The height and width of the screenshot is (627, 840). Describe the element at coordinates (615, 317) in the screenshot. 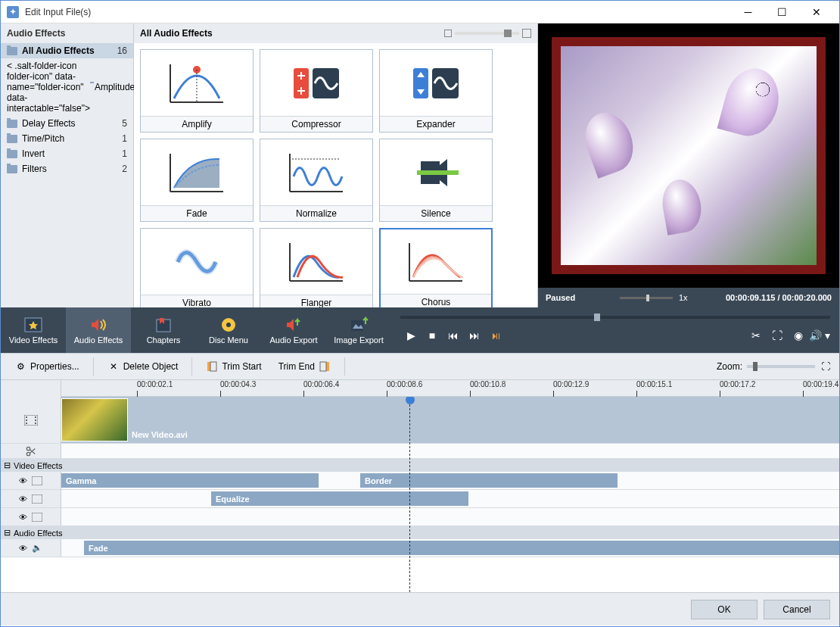

I see `playback-seek-slider` at that location.